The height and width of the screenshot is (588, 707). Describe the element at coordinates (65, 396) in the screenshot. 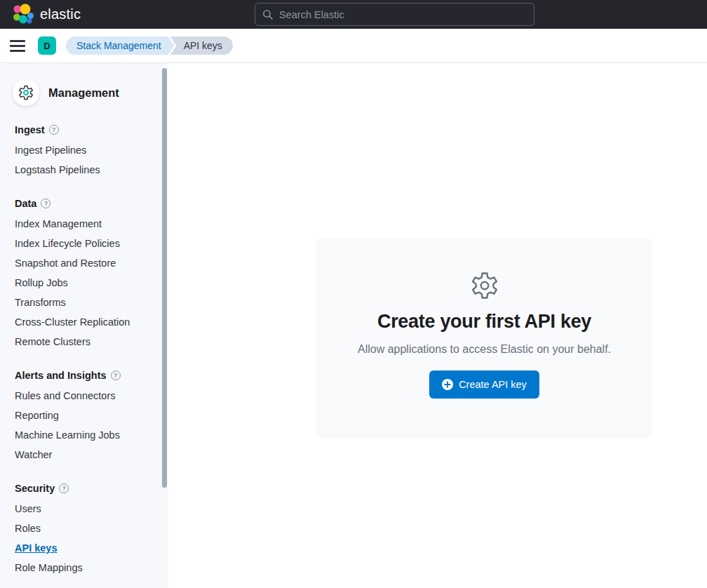

I see `sidebar-item-rules-and-connectors: Rules and Connectors` at that location.